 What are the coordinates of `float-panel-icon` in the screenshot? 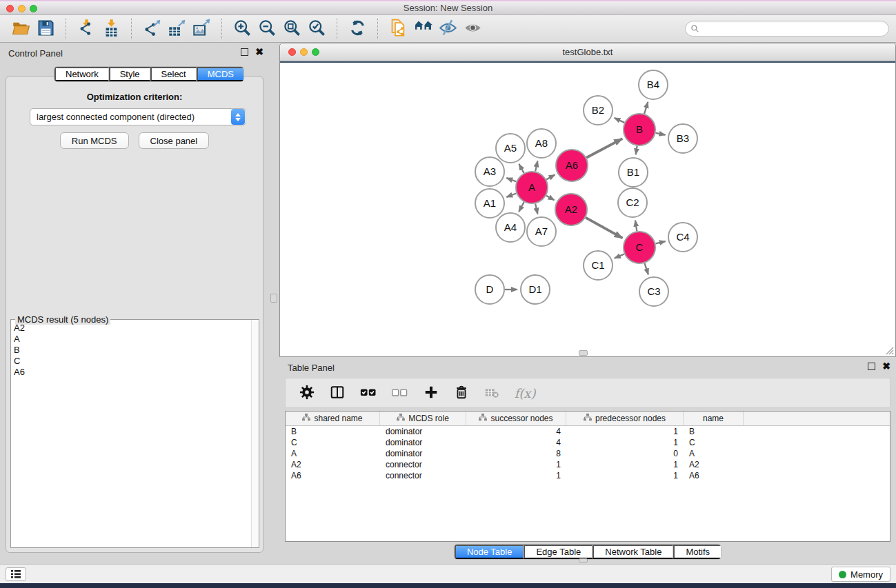 It's located at (244, 52).